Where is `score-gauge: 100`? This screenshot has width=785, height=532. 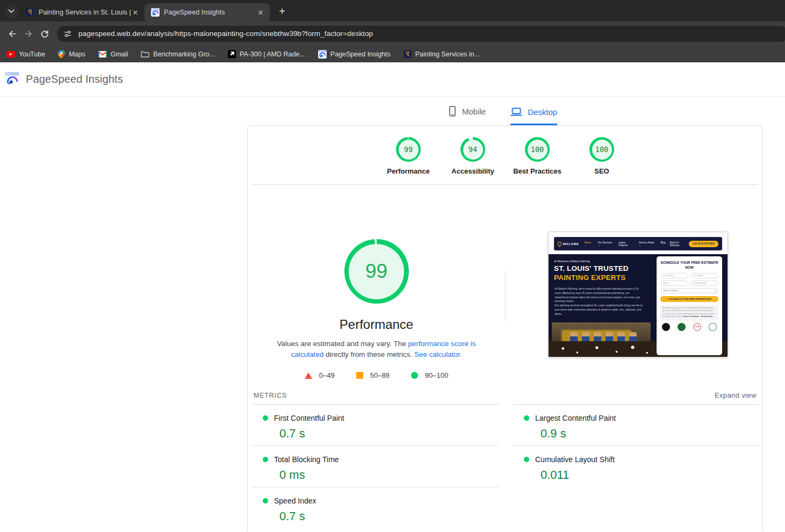
score-gauge: 100 is located at coordinates (537, 149).